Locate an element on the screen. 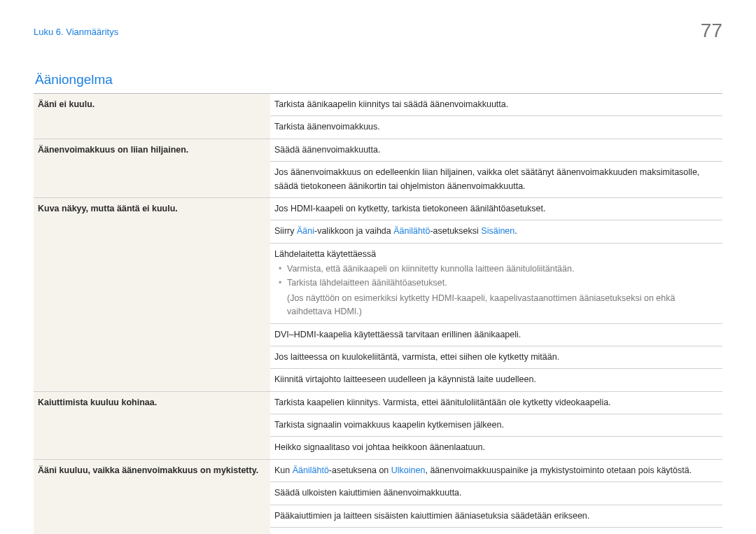 Image resolution: width=756 pixels, height=534 pixels. sub-heading: Lähdelaitetta käytettäessä is located at coordinates (496, 255).